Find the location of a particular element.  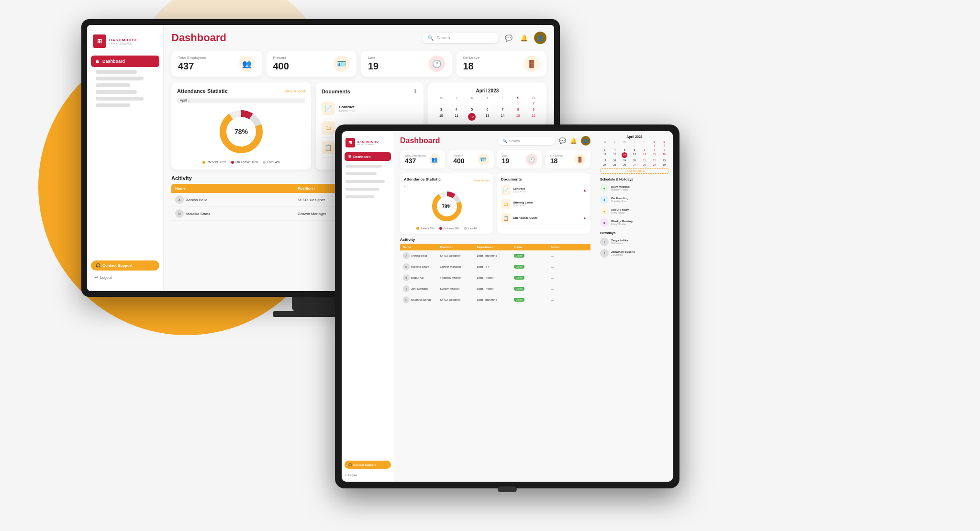

tablet-td-pos-0: Sr. UX Designer is located at coordinates (458, 256).